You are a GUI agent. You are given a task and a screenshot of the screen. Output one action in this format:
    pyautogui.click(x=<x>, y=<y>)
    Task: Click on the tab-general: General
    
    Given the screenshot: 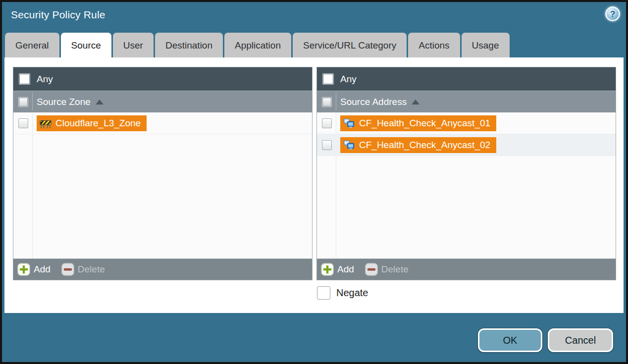 What is the action you would take?
    pyautogui.click(x=32, y=45)
    